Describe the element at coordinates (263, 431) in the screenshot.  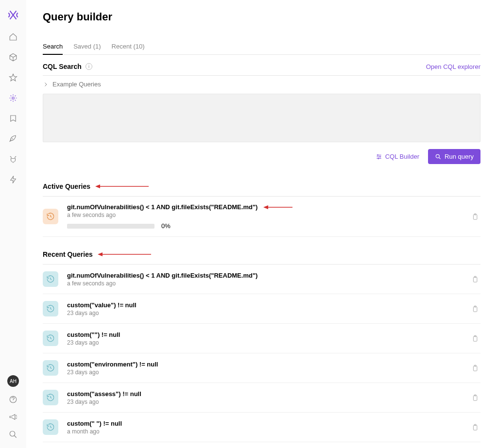
I see `recent-query-time: a month ago` at that location.